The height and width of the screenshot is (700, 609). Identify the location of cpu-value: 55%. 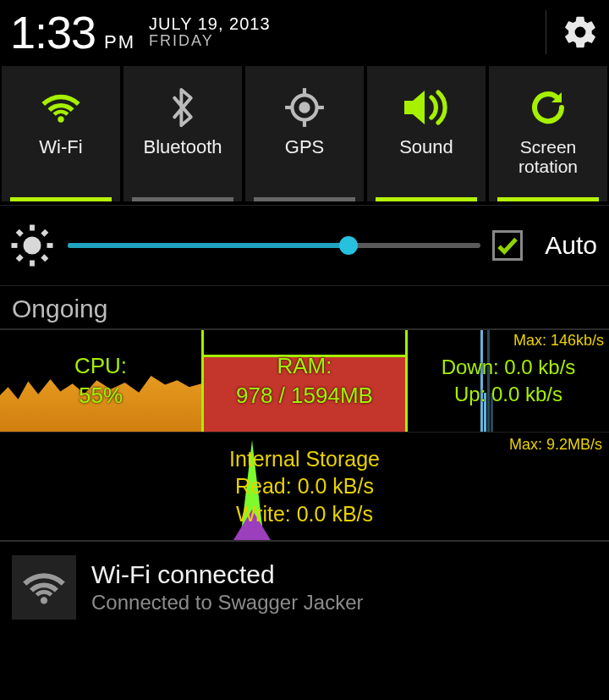
(101, 395).